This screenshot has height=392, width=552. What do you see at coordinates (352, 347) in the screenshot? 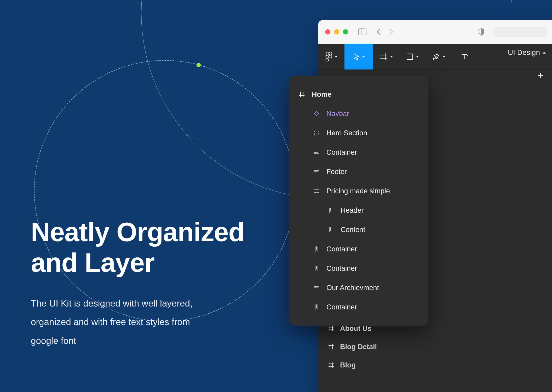
I see `layer-frames-extra: About Us Blog Detail Blog` at bounding box center [352, 347].